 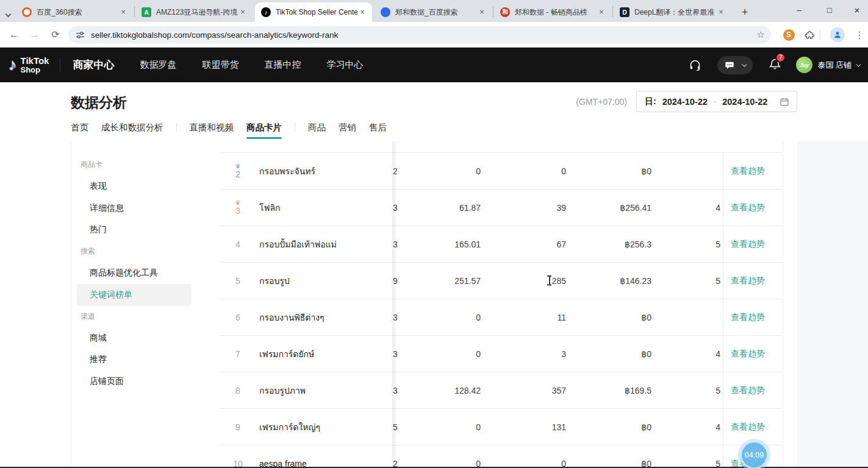 What do you see at coordinates (650, 102) in the screenshot?
I see `date-granularity-label: 日:` at bounding box center [650, 102].